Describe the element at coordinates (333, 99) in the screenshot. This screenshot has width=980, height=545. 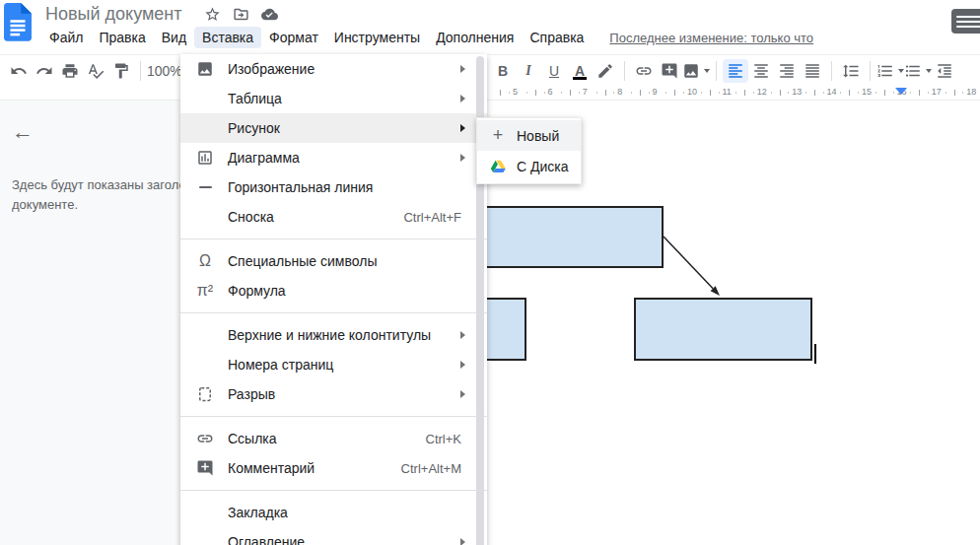
I see `insert-menu-item-таблица: Таблица` at that location.